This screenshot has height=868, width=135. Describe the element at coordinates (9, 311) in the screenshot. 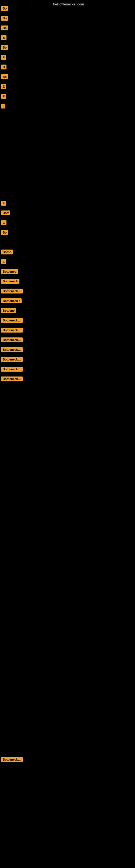

I see `badge-row-22: Bottlene` at that location.